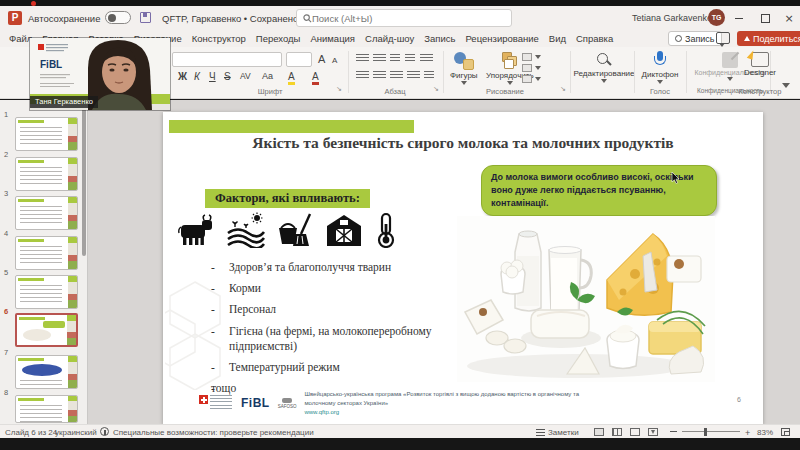 The width and height of the screenshot is (800, 450). What do you see at coordinates (212, 76) in the screenshot?
I see `underline-button: Ч` at bounding box center [212, 76].